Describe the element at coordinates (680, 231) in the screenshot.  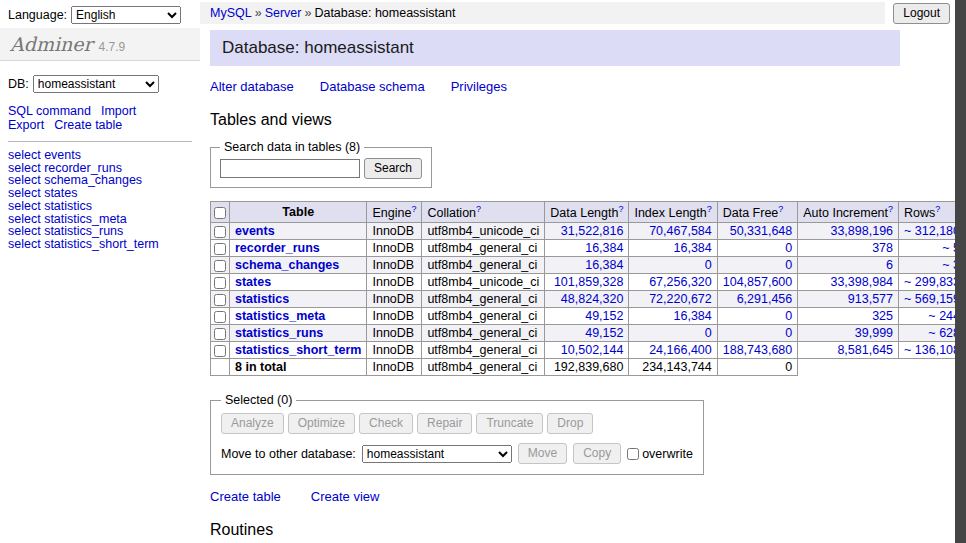
I see `index-length-link: 70,467,584` at that location.